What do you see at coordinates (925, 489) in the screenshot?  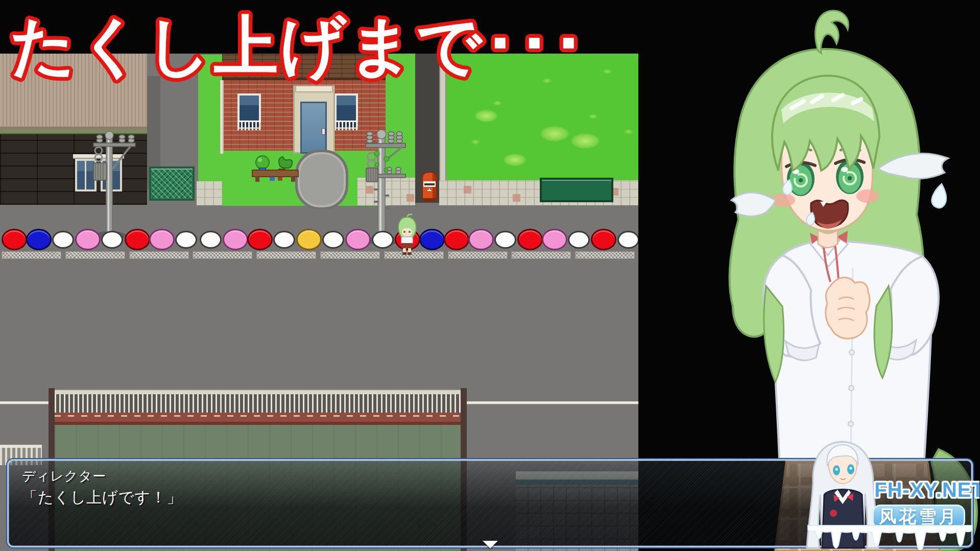 I see `watermark-site: FH-XY.NET` at bounding box center [925, 489].